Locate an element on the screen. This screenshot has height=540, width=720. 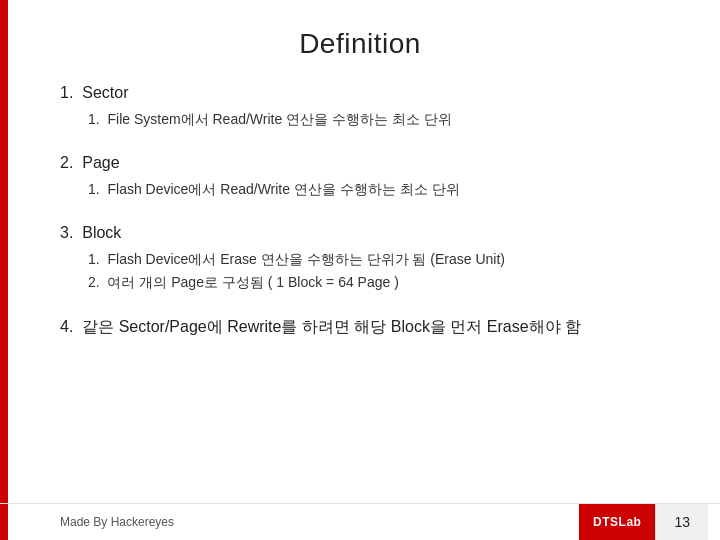
item-header: 2. Page is located at coordinates (366, 163).